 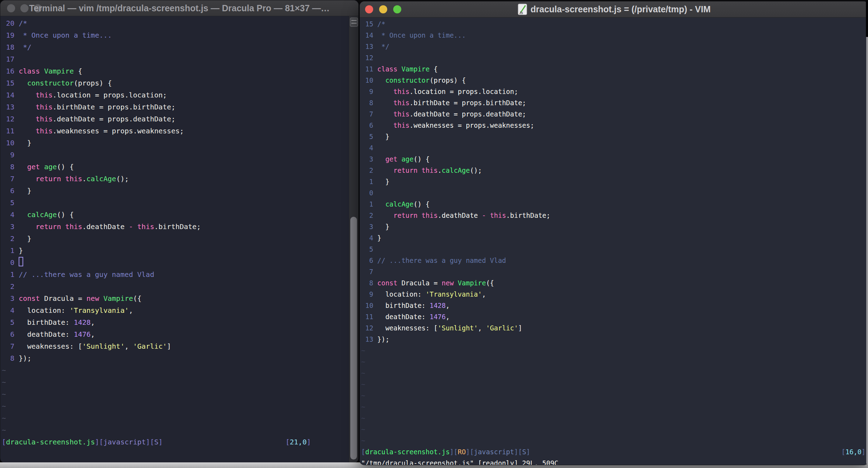 I want to click on terminal-scrollbar, so click(x=354, y=239).